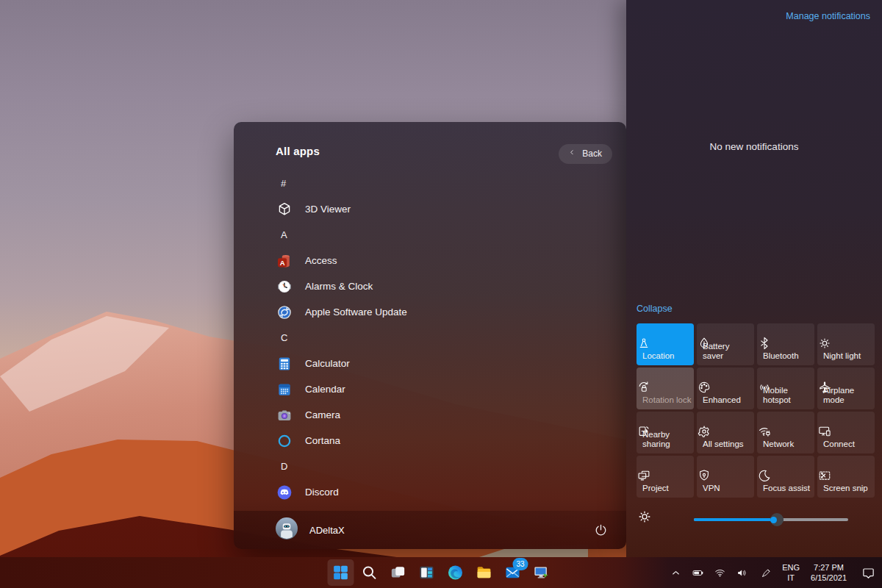 Image resolution: width=882 pixels, height=588 pixels. I want to click on taskbar-file-explorer-button, so click(484, 573).